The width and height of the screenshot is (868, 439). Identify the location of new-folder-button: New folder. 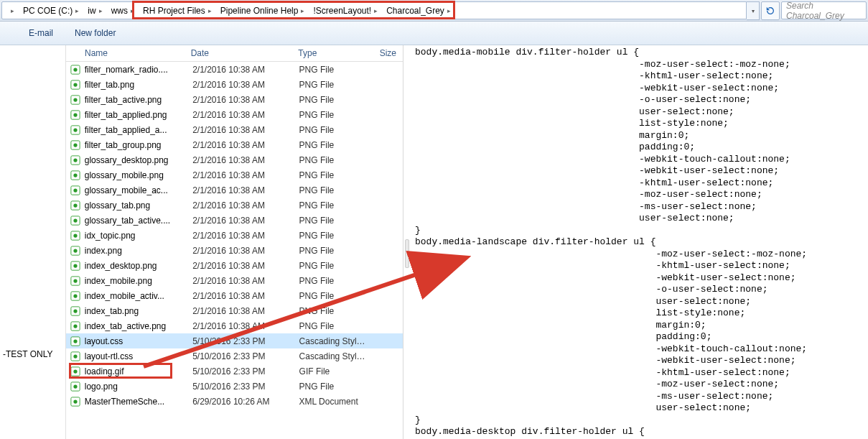
(95, 33).